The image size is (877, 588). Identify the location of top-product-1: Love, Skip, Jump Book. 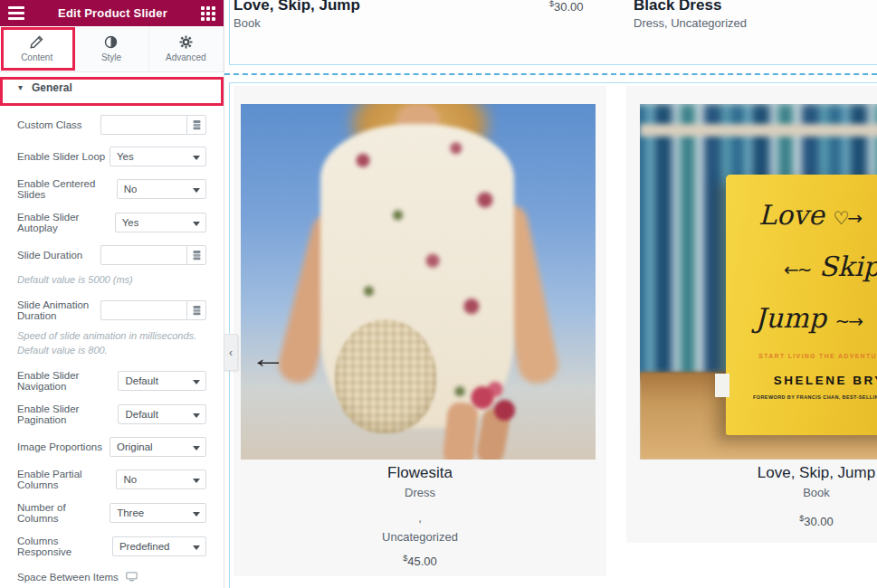
(297, 16).